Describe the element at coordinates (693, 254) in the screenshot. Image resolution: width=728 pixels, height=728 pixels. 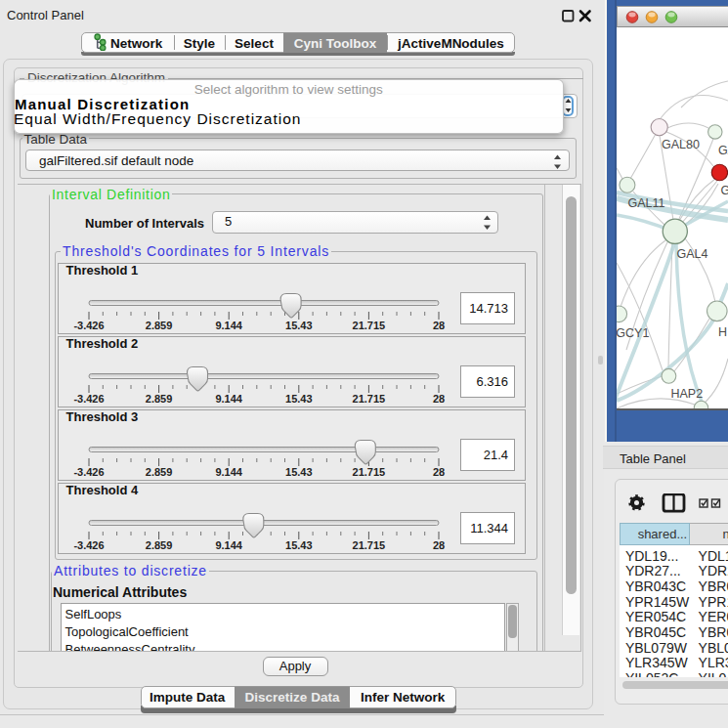
I see `svg-text: GAL4` at that location.